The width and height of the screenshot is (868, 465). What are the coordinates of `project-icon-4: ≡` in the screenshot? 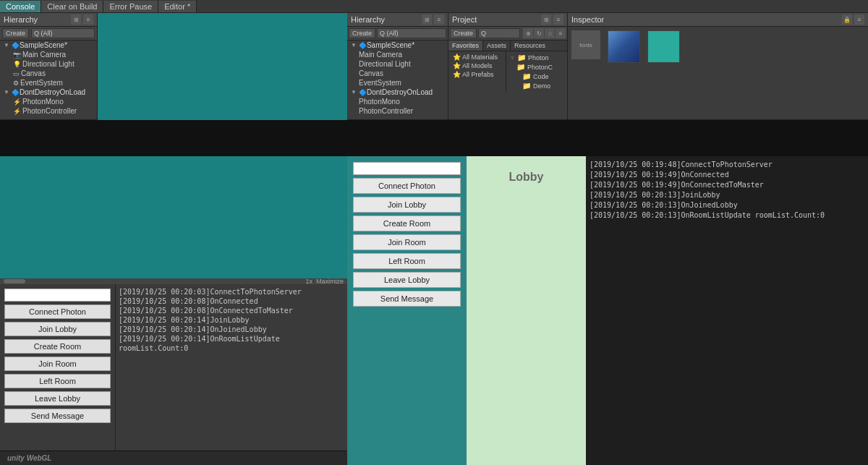 It's located at (561, 33).